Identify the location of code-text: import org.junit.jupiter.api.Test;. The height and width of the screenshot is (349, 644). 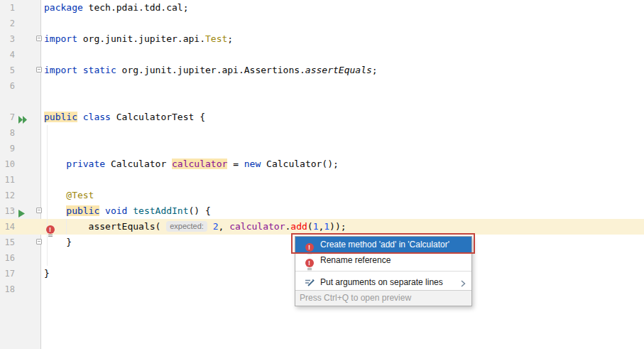
(138, 39).